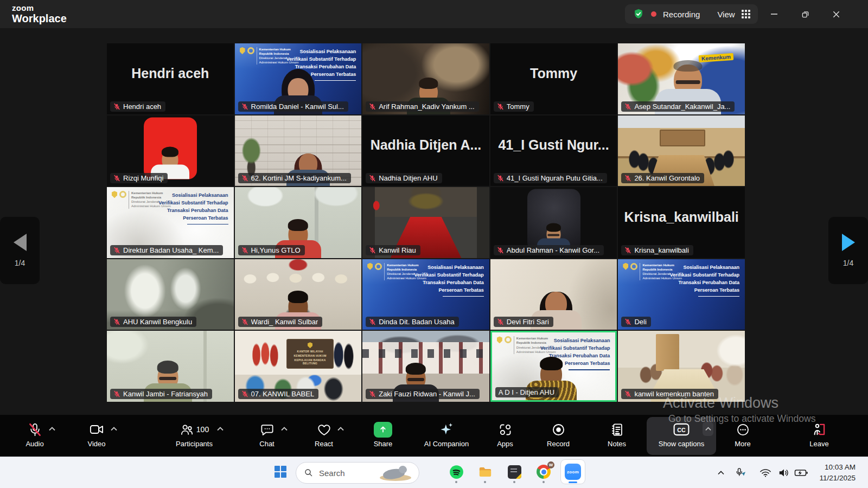 This screenshot has height=488, width=868. Describe the element at coordinates (426, 151) in the screenshot. I see `participant-tile: Nadhia Ditjen A... Nadhia Ditjen AHU` at that location.